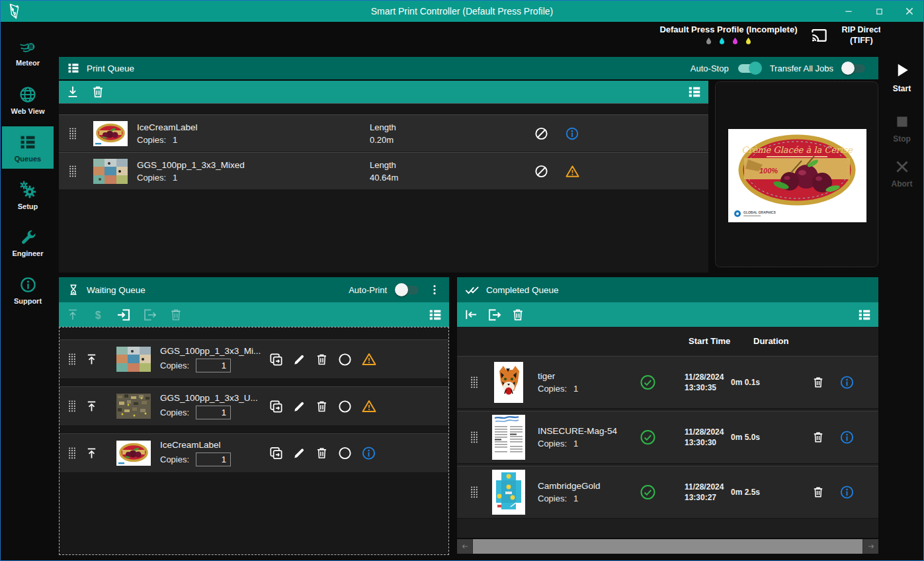 Image resolution: width=924 pixels, height=561 pixels. I want to click on job-length: Length 40.64m, so click(384, 171).